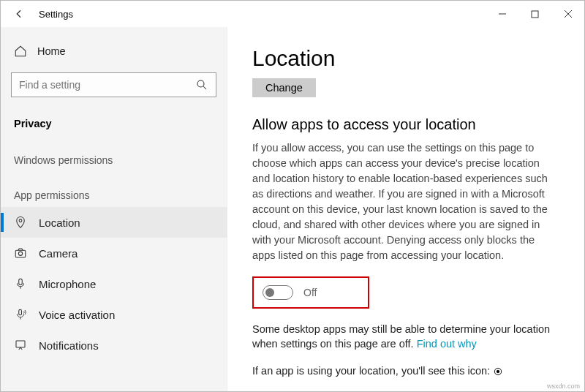  What do you see at coordinates (284, 88) in the screenshot?
I see `change-button: Change` at bounding box center [284, 88].